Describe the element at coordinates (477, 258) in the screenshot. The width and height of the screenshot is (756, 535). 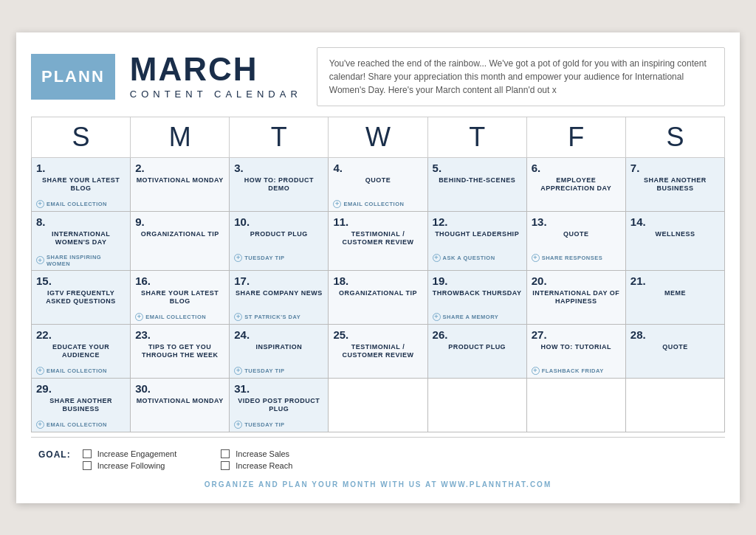
I see `day-tag: +ASK A QUESTION` at that location.